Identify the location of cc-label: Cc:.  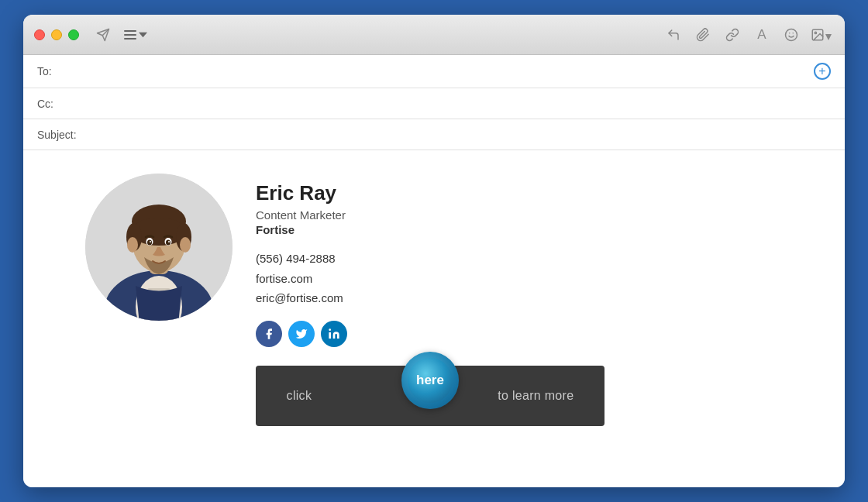
(64, 104).